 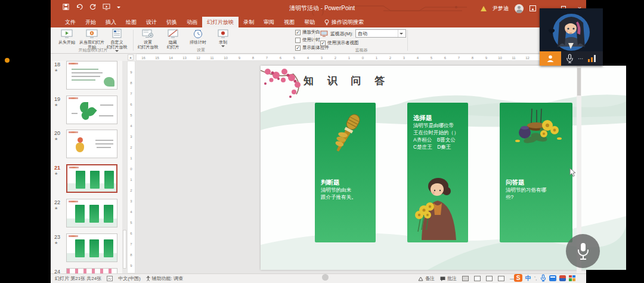 What do you see at coordinates (545, 278) in the screenshot?
I see `input-method-toolbar: S 中 ’,` at bounding box center [545, 278].